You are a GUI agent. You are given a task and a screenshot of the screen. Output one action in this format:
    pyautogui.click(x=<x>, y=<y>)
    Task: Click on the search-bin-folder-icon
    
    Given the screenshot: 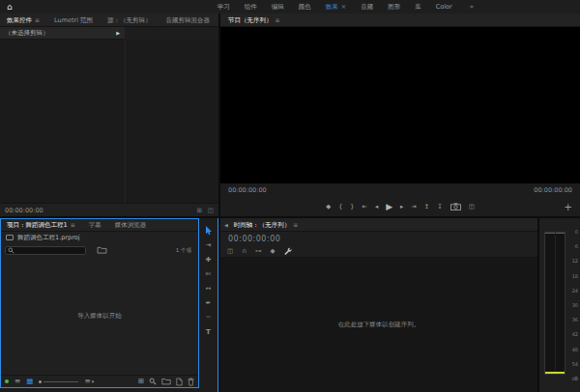 What is the action you would take?
    pyautogui.click(x=102, y=250)
    